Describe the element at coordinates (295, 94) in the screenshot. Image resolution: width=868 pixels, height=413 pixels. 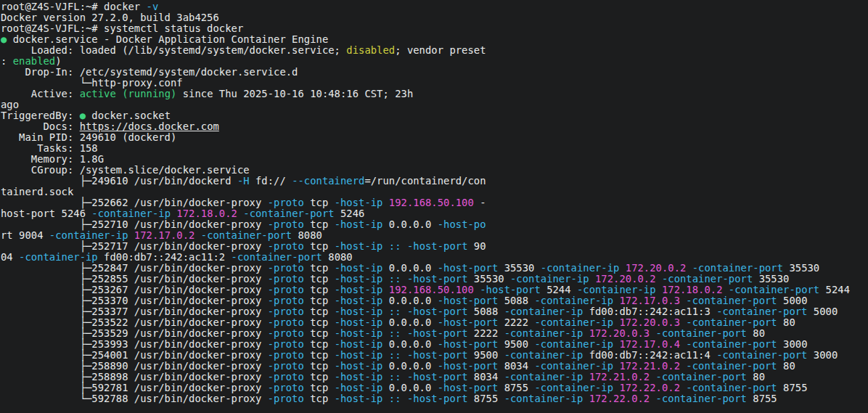
I see `terminal-text: since Thu 2025-10-16 10:48:16 CST; 23h` at that location.